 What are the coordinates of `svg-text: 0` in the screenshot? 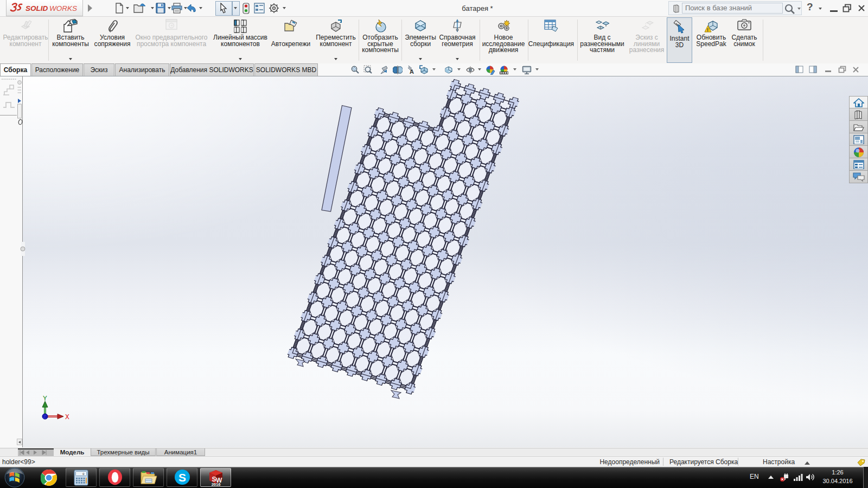 It's located at (84, 474).